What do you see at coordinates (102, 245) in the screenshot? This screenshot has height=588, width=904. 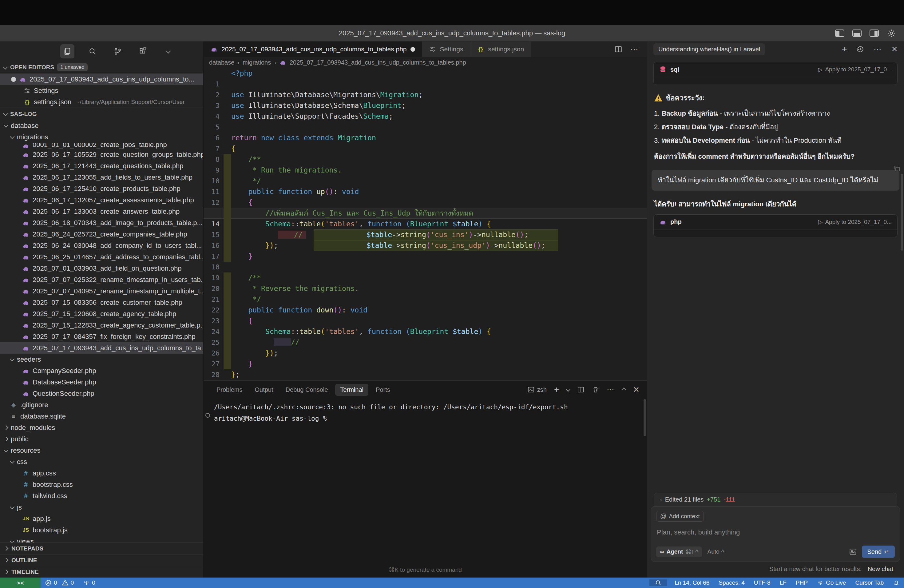 I see `tree-row: 2025_06_24_030048_add_company_id_to_user…` at bounding box center [102, 245].